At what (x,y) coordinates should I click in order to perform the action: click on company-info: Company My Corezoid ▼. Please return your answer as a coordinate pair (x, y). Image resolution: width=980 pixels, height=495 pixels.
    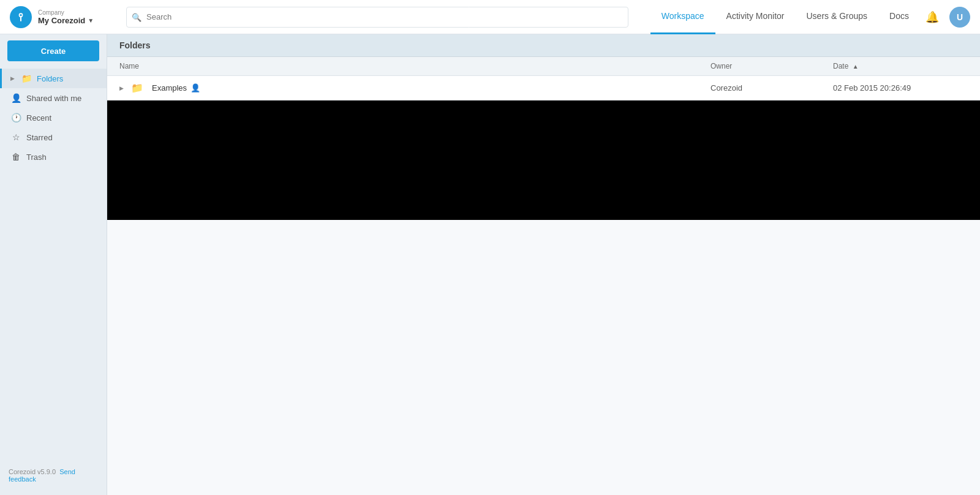
    Looking at the image, I should click on (66, 17).